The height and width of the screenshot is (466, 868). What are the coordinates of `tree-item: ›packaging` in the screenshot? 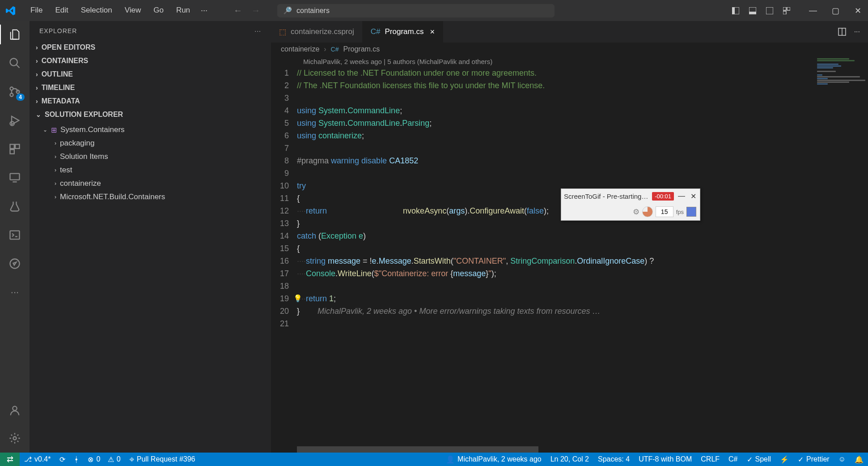 It's located at (150, 143).